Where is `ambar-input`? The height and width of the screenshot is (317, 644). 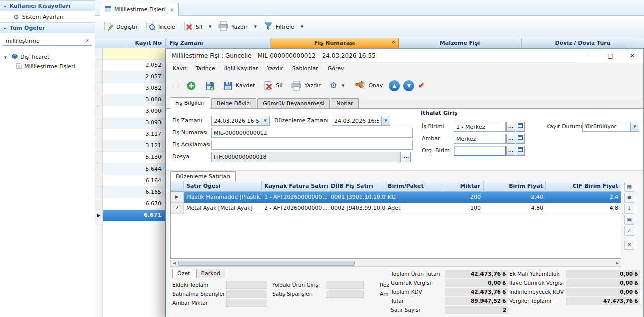 ambar-input is located at coordinates (479, 139).